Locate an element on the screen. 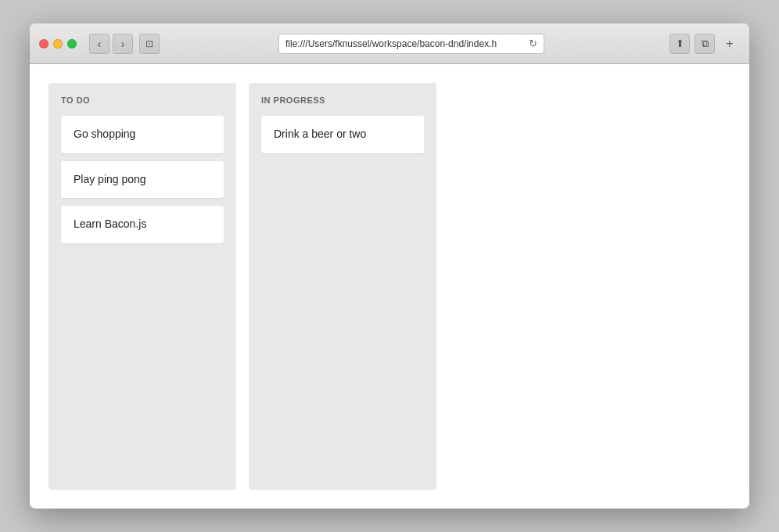  card-text: Go shopping is located at coordinates (105, 134).